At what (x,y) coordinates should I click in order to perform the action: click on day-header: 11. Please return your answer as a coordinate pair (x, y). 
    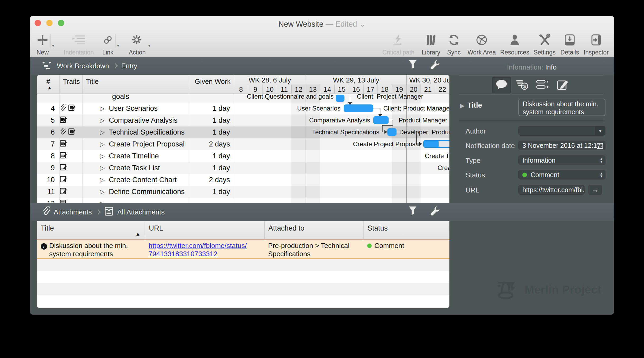
    Looking at the image, I should click on (284, 89).